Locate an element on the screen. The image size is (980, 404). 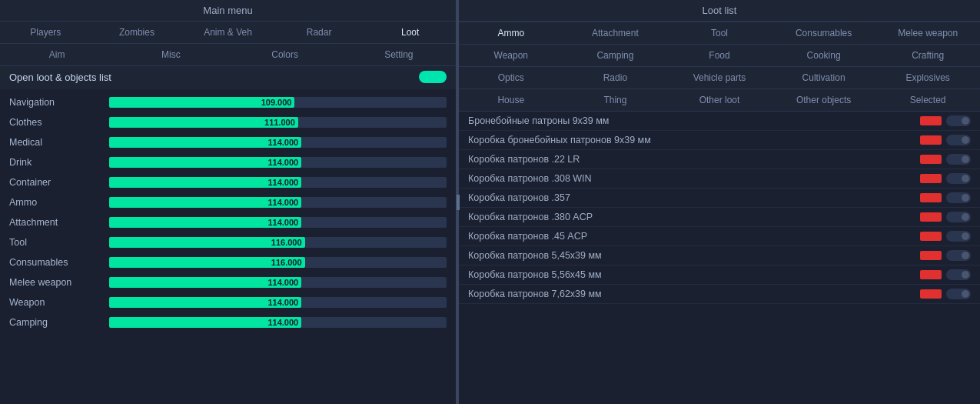
slider-container: 109.000 is located at coordinates (278, 102).